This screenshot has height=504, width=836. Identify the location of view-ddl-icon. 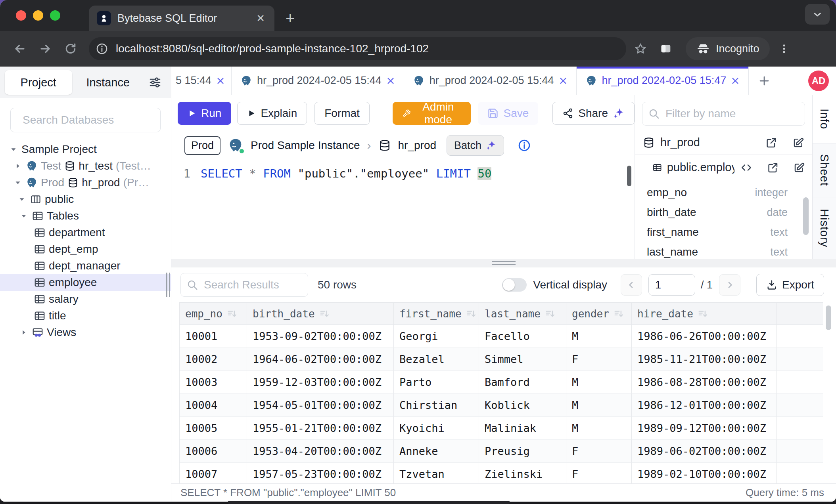
(746, 168).